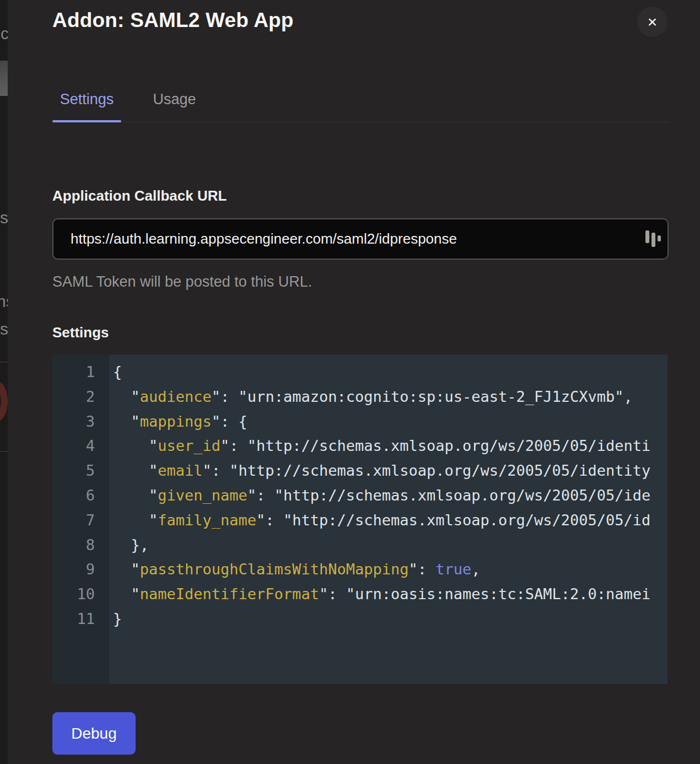 The width and height of the screenshot is (700, 764). What do you see at coordinates (173, 20) in the screenshot?
I see `modal-title: Addon: SAML2 Web App` at bounding box center [173, 20].